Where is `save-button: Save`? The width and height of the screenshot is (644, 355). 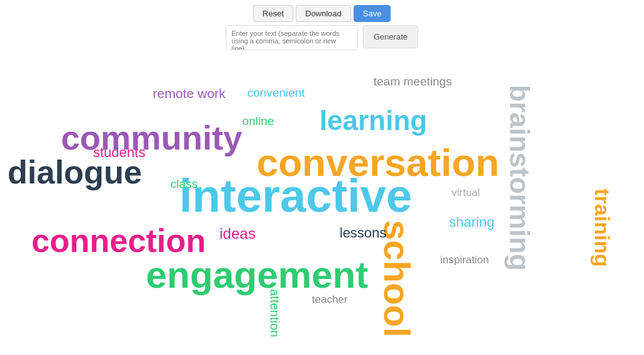
save-button: Save is located at coordinates (372, 14).